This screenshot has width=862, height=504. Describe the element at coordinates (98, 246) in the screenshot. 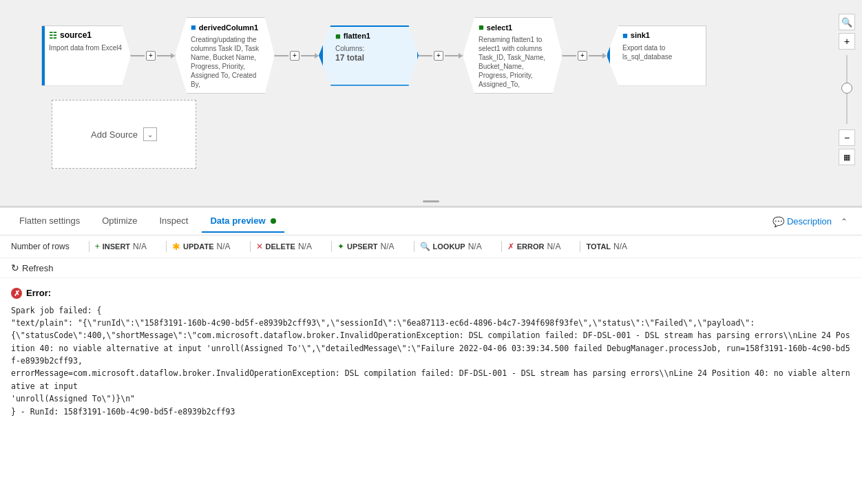

I see `insert-icon: +` at that location.